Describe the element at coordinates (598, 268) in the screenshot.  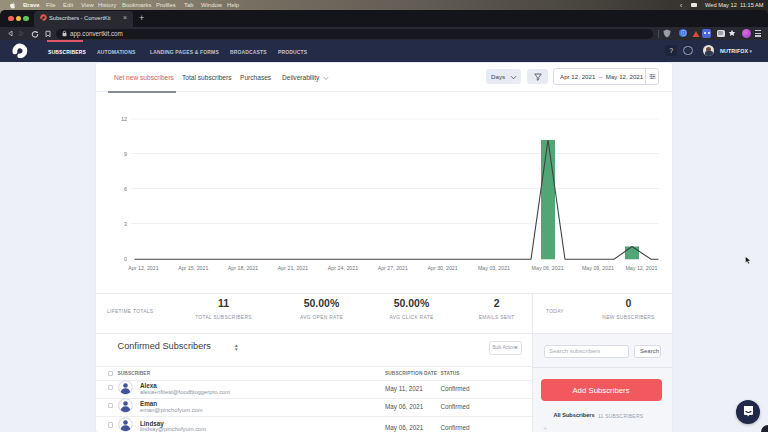
I see `svg-text: May 09, 2021` at that location.